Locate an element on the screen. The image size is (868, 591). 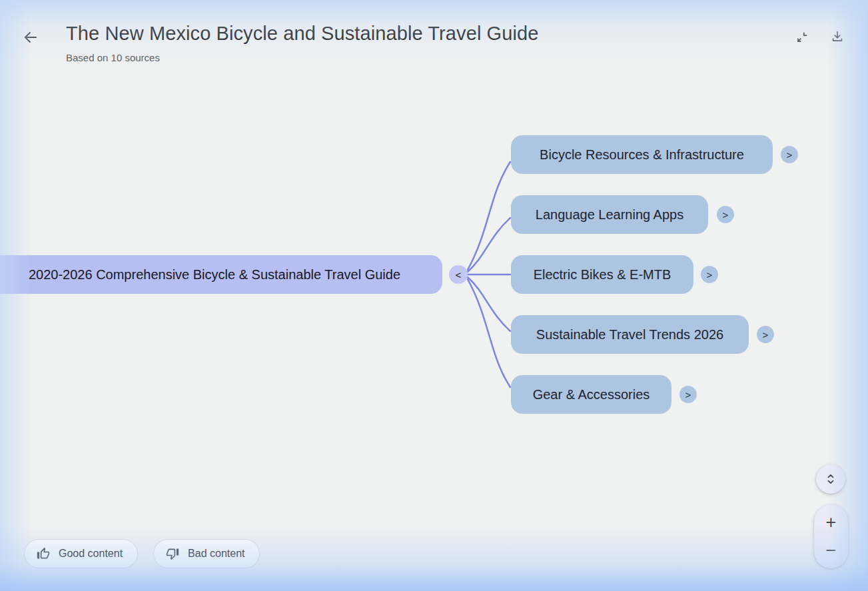
zoom-out-button: − is located at coordinates (831, 552).